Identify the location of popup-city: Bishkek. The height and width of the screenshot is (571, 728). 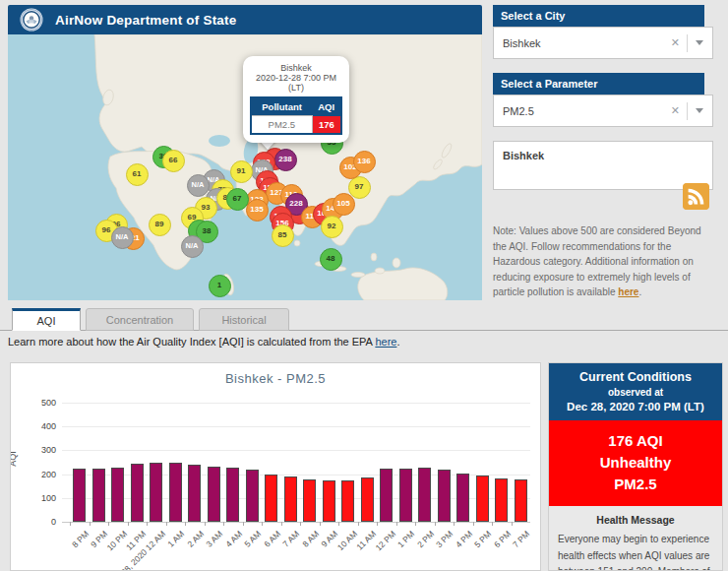
(296, 68).